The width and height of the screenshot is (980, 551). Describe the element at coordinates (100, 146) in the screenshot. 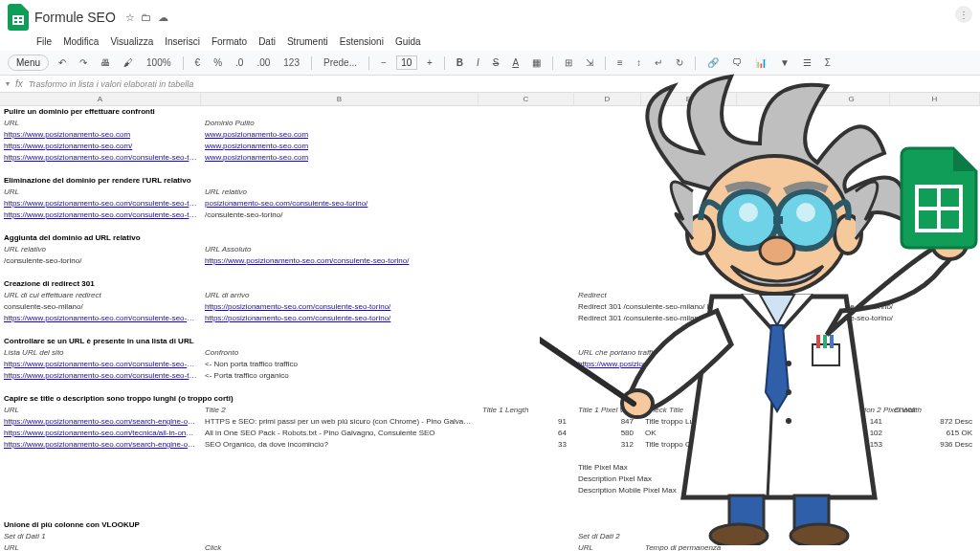

I see `cell: https://www.posizionamento-seo.com/` at that location.